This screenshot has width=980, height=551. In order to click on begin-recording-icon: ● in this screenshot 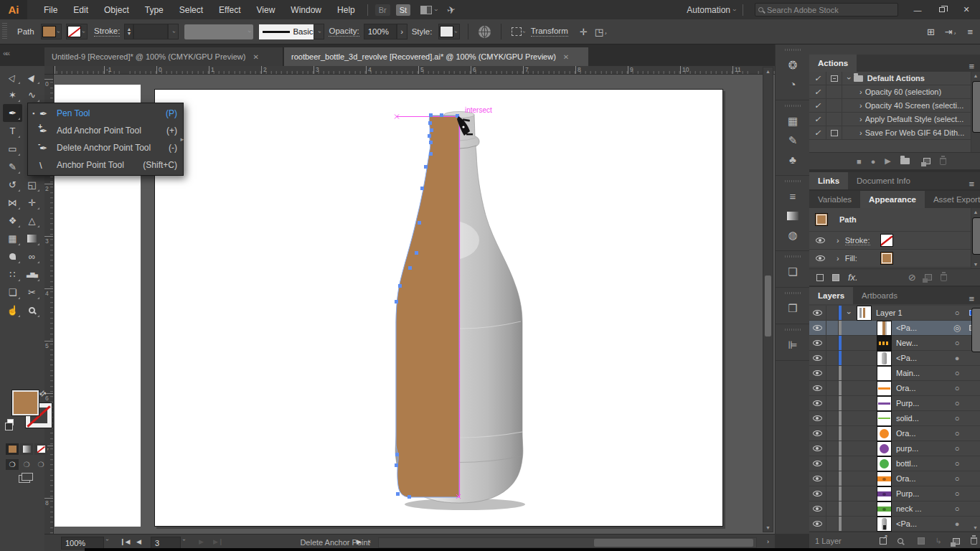, I will do `click(874, 161)`.